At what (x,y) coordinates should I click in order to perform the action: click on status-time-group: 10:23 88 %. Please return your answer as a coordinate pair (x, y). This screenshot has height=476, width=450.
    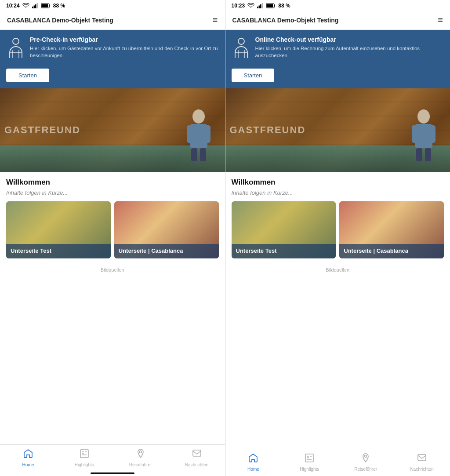
    Looking at the image, I should click on (261, 6).